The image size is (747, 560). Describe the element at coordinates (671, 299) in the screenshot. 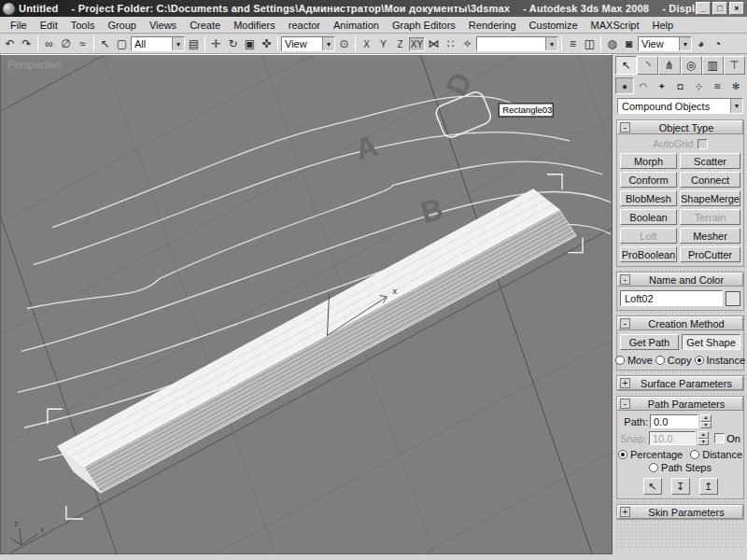

I see `object-name-field: Loft02` at that location.